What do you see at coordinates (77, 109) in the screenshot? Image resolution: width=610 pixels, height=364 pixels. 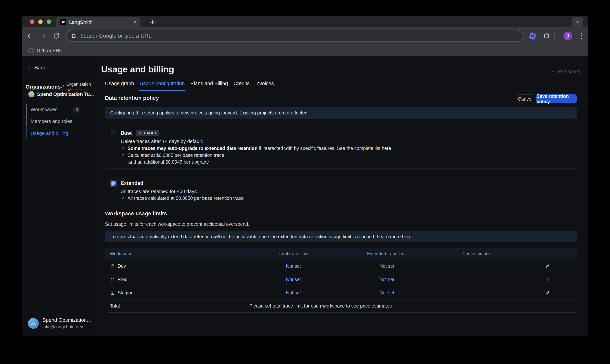 I see `workspaces-count-badge: 3` at bounding box center [77, 109].